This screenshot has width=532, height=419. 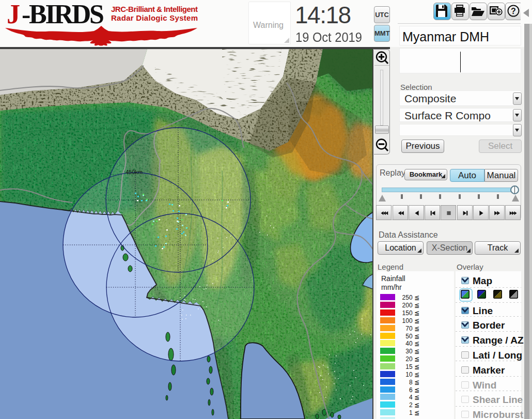 I want to click on svg-text: J, so click(x=13, y=14).